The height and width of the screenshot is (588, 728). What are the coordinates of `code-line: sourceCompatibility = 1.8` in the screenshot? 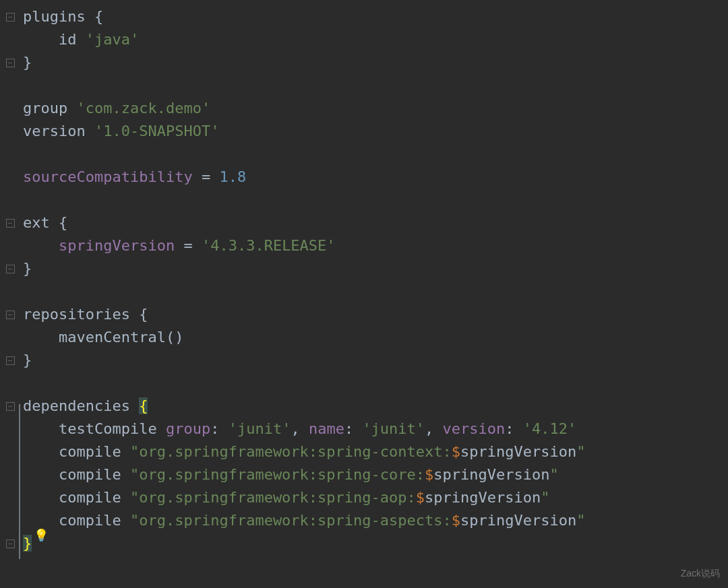 It's located at (304, 177).